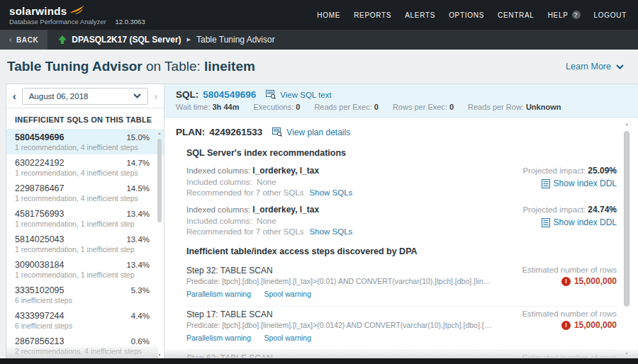 The height and width of the screenshot is (364, 638). Describe the element at coordinates (576, 15) in the screenshot. I see `help-question-icon: ?` at that location.